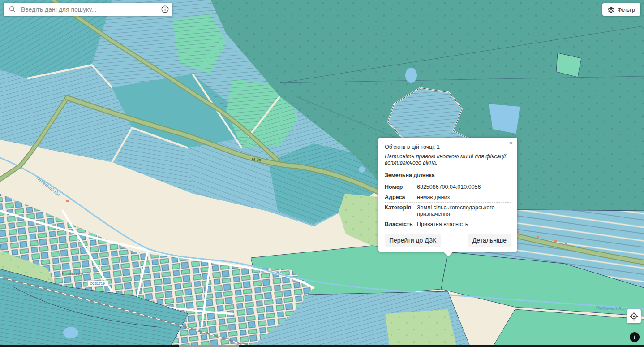 This screenshot has width=644, height=347. What do you see at coordinates (448, 175) in the screenshot?
I see `parcel-section-title: Земельна ділянка` at bounding box center [448, 175].